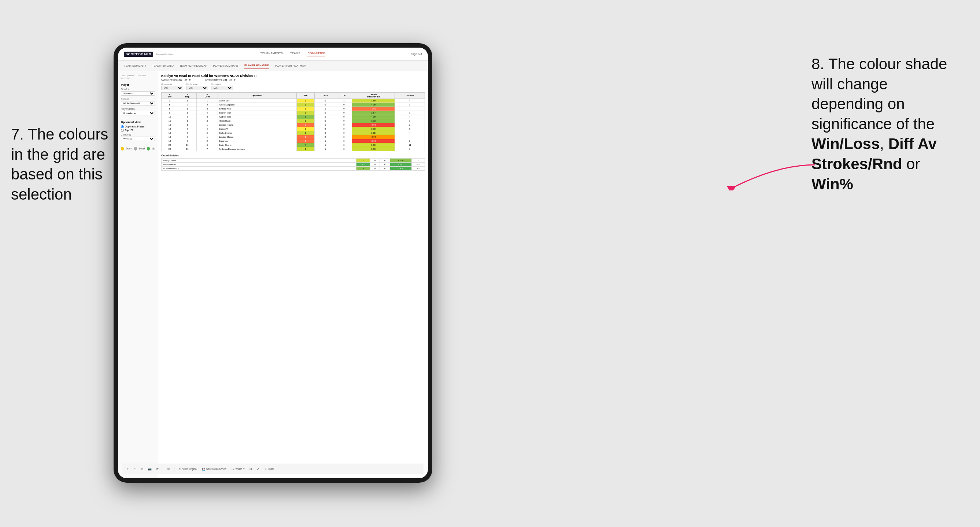  What do you see at coordinates (293, 169) in the screenshot?
I see `ood-table-row: NCAA Division 2 5 0 0 7.400 10` at bounding box center [293, 169].